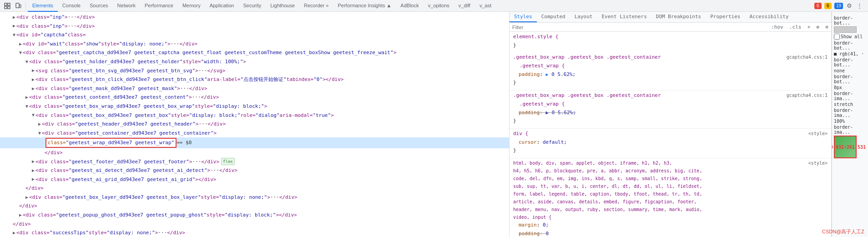 The width and height of the screenshot is (868, 237). I want to click on dom-line-selected: class="geetest_wrap_dd943ee7 geetest_wra…, so click(255, 143).